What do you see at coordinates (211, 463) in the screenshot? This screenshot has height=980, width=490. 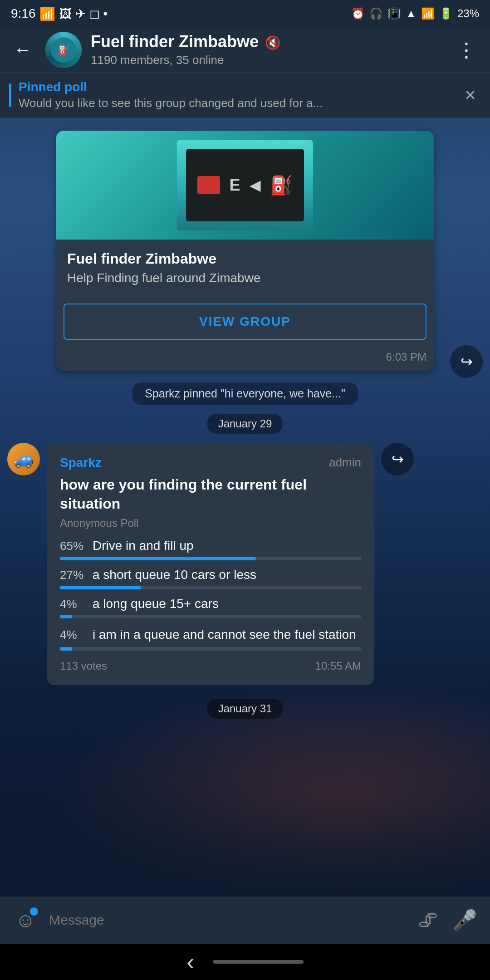 I see `poll-header: Sparkz admin` at bounding box center [211, 463].